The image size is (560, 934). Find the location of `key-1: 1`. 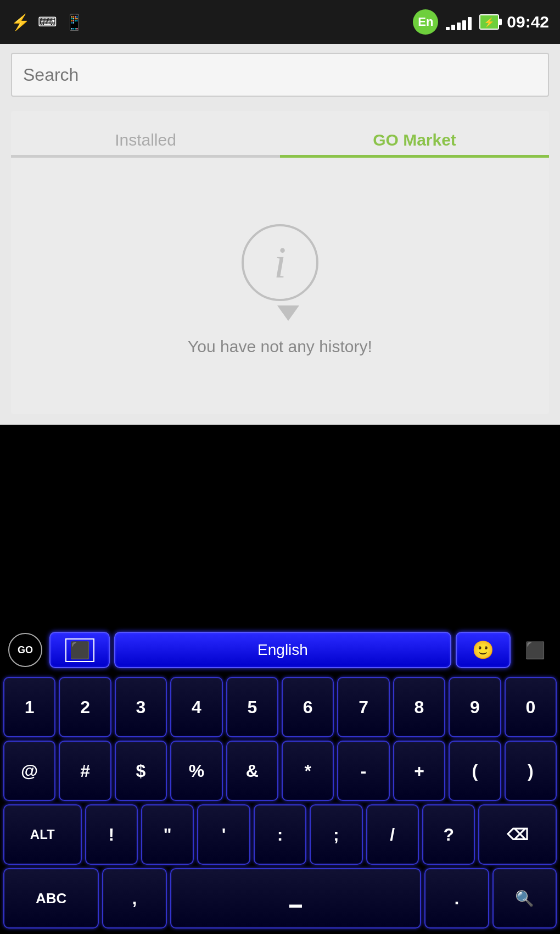

key-1: 1 is located at coordinates (30, 707).